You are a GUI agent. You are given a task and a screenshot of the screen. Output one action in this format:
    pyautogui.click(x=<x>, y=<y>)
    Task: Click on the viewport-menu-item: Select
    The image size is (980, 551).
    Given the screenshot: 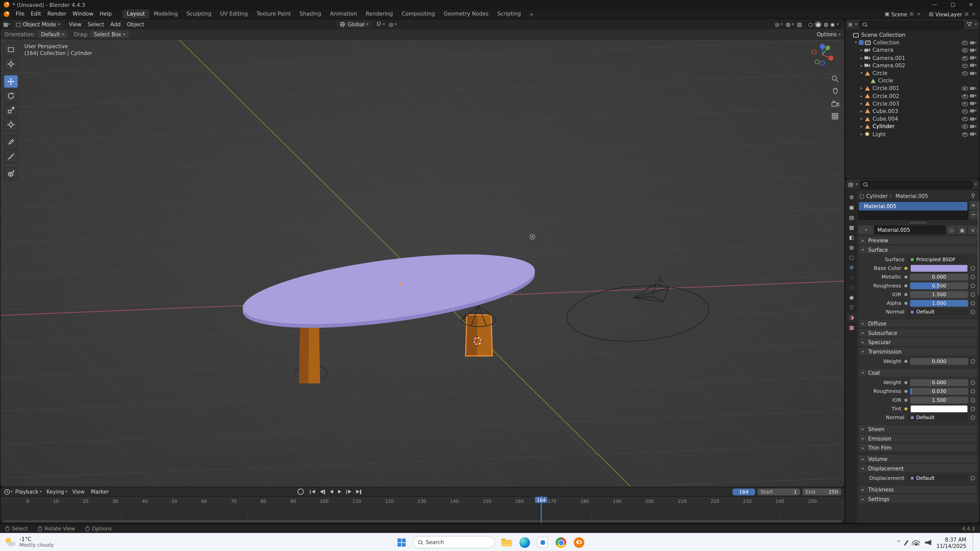 What is the action you would take?
    pyautogui.click(x=96, y=24)
    